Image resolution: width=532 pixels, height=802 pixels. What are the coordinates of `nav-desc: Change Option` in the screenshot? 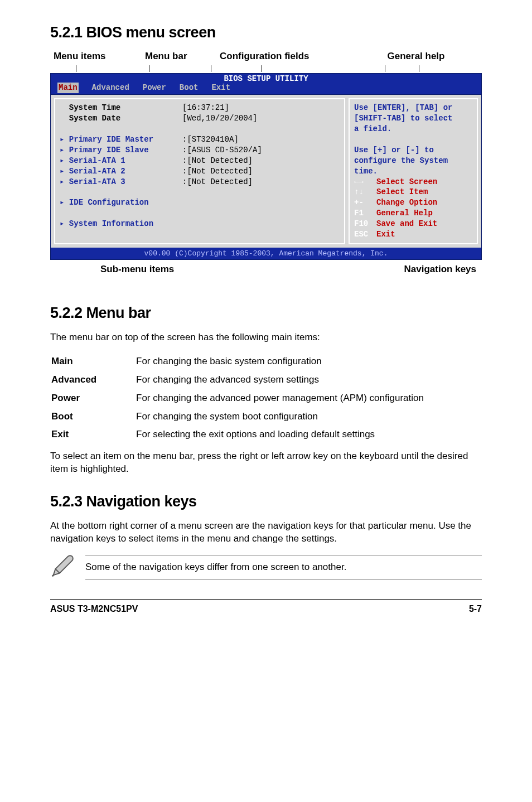 It's located at (424, 203).